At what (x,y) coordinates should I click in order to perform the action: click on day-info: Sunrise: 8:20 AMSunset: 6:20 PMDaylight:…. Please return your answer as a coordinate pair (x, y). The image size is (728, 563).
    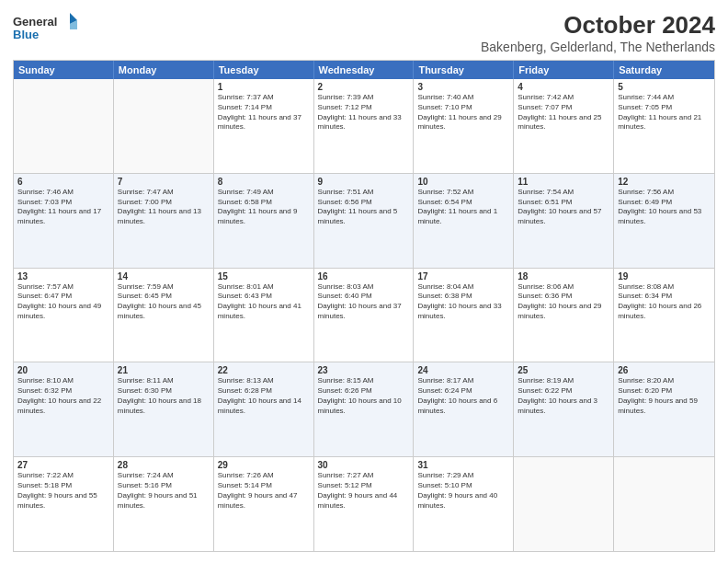
    Looking at the image, I should click on (664, 396).